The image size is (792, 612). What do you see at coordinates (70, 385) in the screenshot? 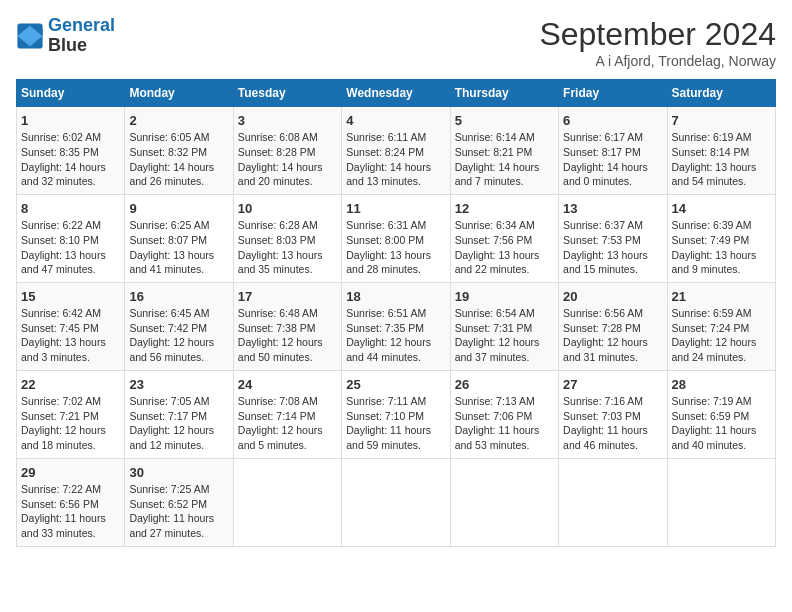
I see `day-number: 22` at bounding box center [70, 385].